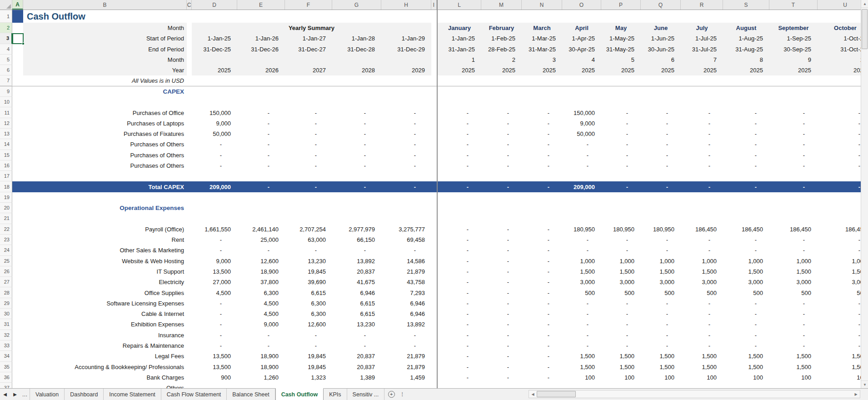 The width and height of the screenshot is (868, 400). What do you see at coordinates (215, 272) in the screenshot?
I see `cell-D26: 13,500` at bounding box center [215, 272].